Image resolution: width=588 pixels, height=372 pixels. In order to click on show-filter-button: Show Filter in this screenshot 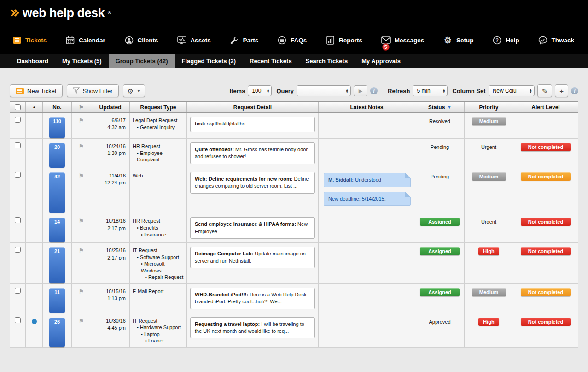, I will do `click(93, 91)`.